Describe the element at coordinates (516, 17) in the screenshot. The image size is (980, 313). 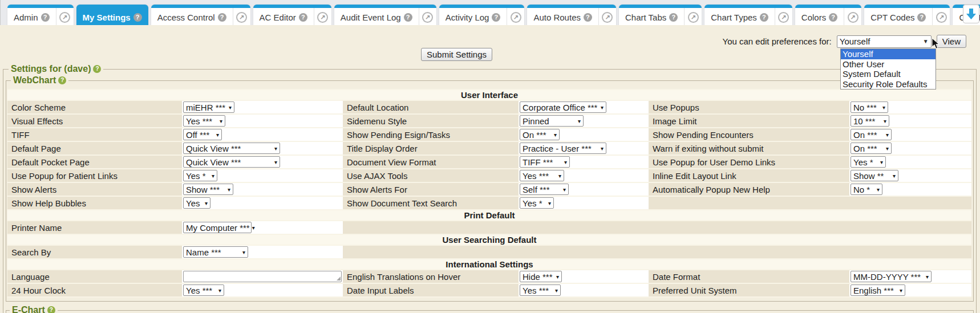
I see `open-in-new-window-button-activity-log: ↗` at that location.